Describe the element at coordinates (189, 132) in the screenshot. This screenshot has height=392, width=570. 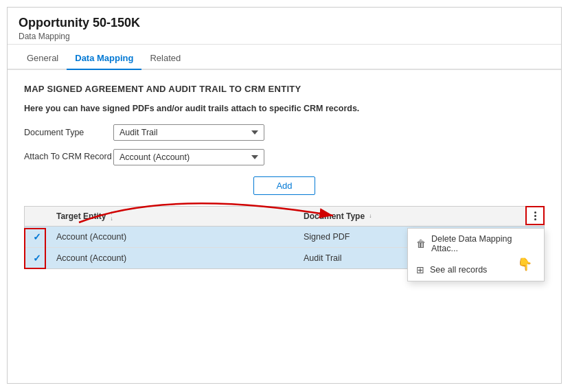
I see `document-type-select: Audit Trail` at that location.